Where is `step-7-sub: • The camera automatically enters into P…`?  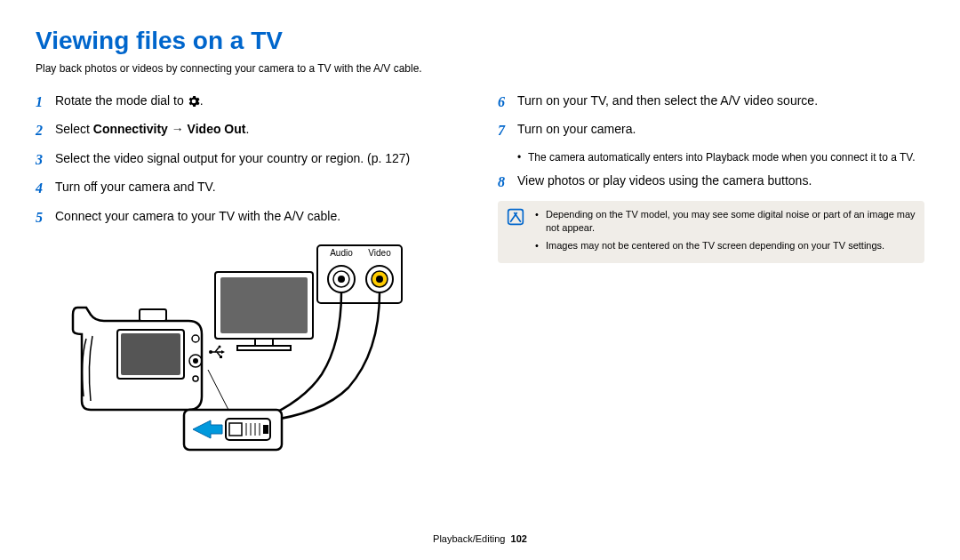
step-7-sub: • The camera automatically enters into P… is located at coordinates (721, 158).